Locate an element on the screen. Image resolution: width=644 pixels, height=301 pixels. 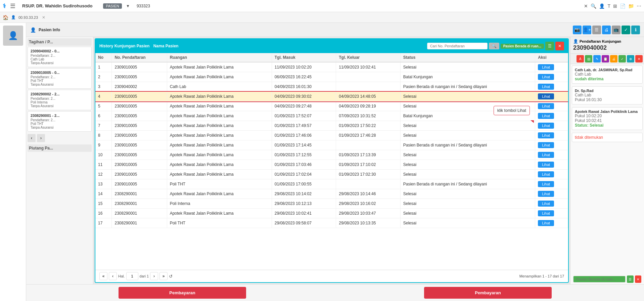
cell-no: 8 is located at coordinates (103, 136).